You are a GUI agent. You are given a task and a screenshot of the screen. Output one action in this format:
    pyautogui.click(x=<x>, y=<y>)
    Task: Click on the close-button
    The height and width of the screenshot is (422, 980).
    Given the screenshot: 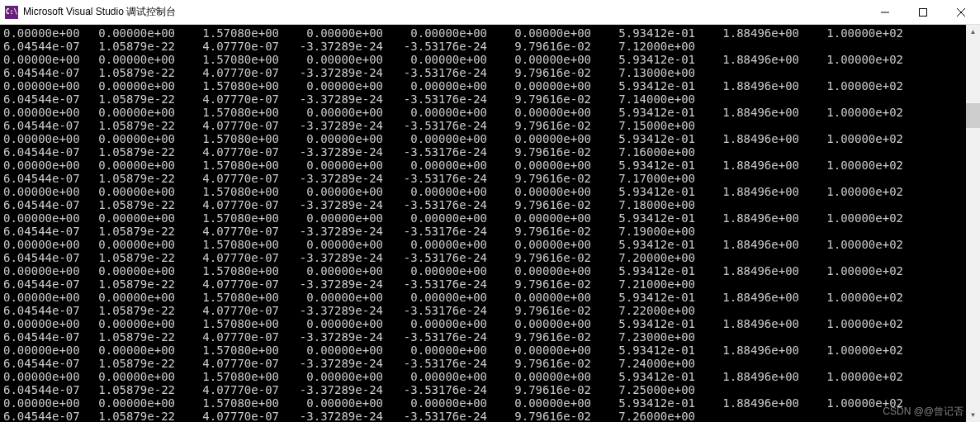 What is the action you would take?
    pyautogui.click(x=961, y=12)
    